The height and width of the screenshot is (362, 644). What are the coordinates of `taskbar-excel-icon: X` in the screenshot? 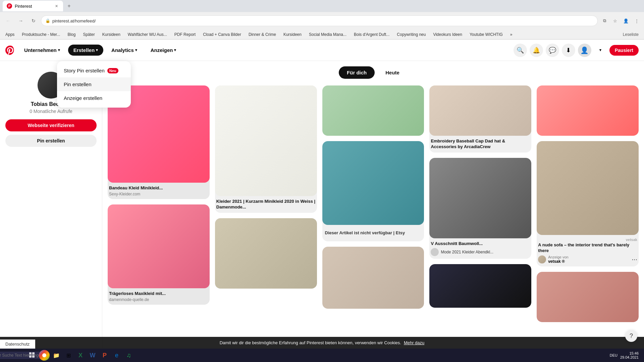 It's located at (80, 355).